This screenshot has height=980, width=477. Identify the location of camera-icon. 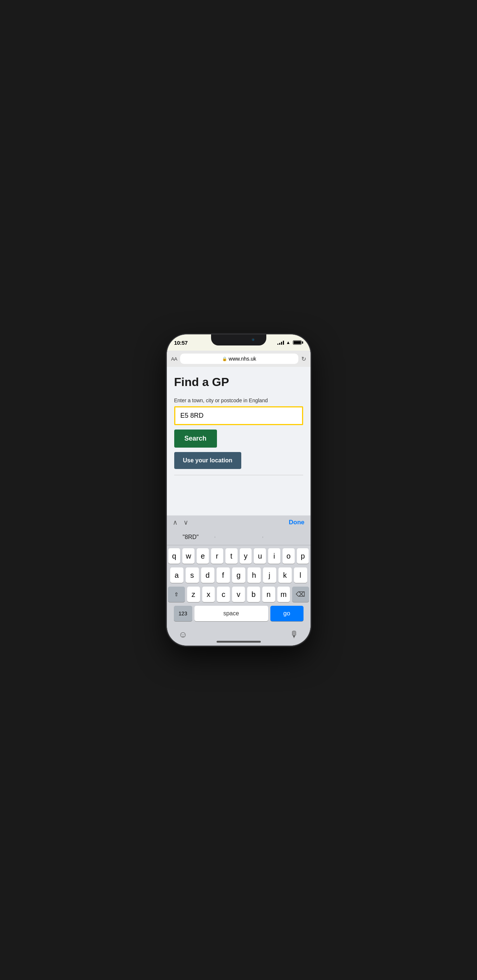
(253, 339).